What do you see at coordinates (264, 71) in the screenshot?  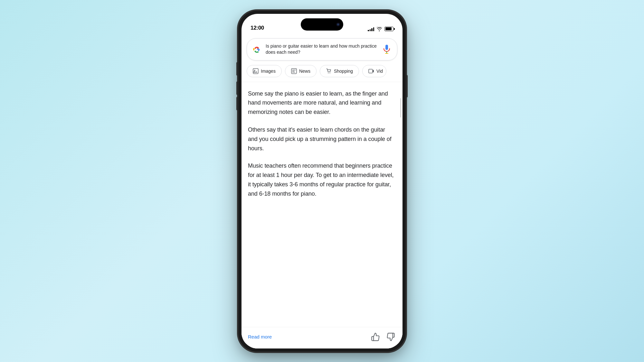 I see `tab-images: Images` at bounding box center [264, 71].